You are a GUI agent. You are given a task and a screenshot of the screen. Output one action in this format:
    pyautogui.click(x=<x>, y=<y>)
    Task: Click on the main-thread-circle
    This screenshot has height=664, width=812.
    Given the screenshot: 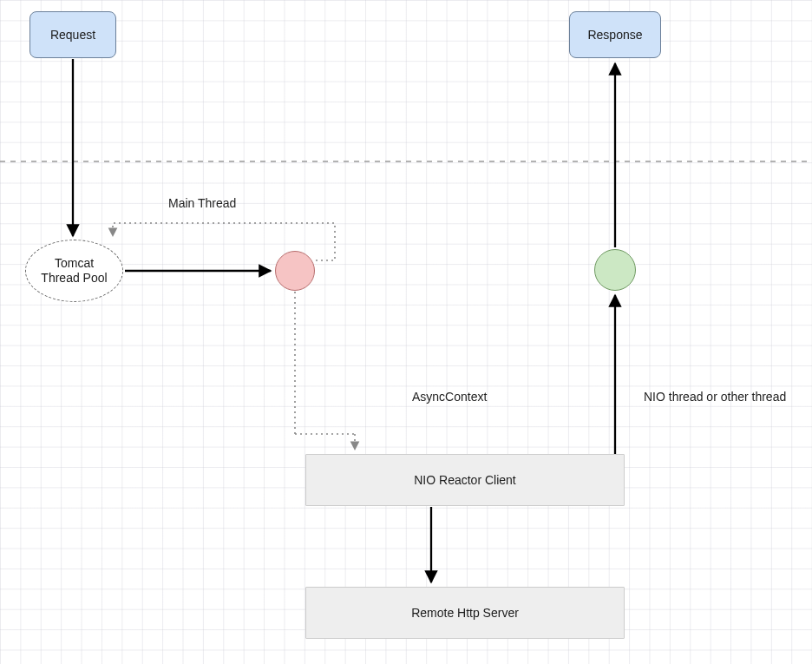 What is the action you would take?
    pyautogui.click(x=295, y=271)
    